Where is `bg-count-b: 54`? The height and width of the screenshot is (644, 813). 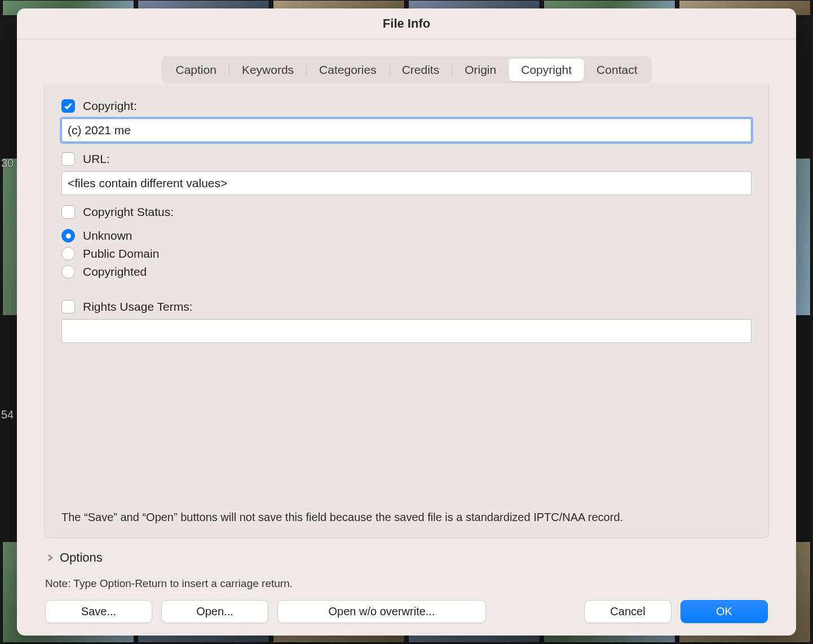
bg-count-b: 54 is located at coordinates (7, 415).